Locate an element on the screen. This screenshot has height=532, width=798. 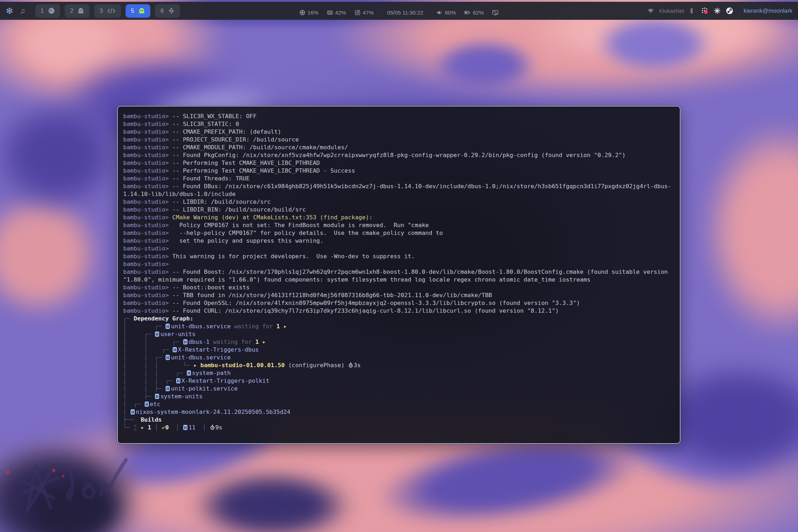
terminal-line: │ ┌─ etc is located at coordinates (399, 404).